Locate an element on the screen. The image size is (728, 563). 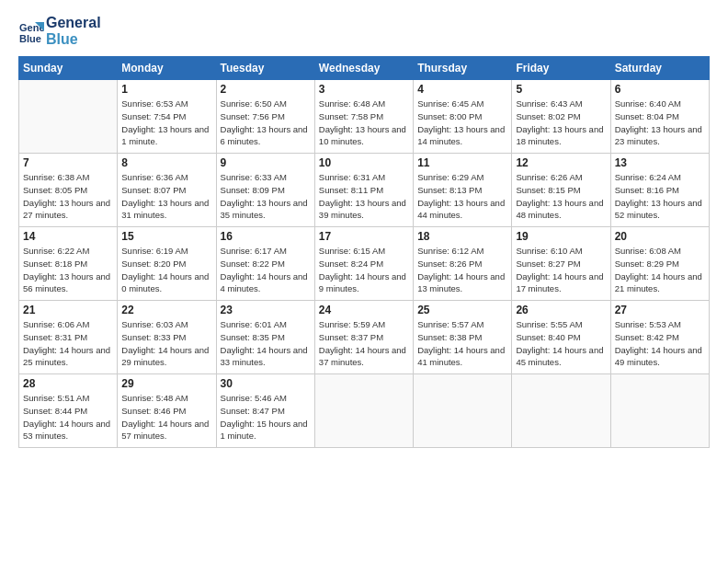
daylight: Daylight: 13 hours and 10 minutes. is located at coordinates (364, 136).